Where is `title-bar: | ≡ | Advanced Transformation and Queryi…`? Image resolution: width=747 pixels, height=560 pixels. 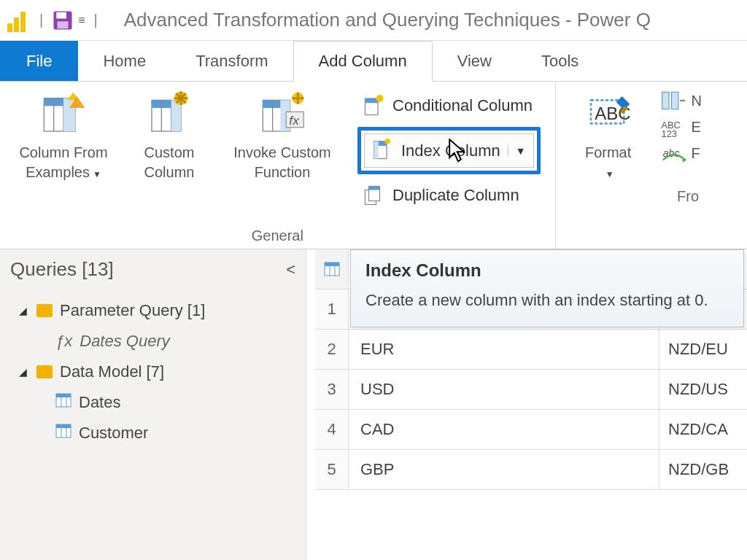
title-bar: | ≡ | Advanced Transformation and Queryi… is located at coordinates (374, 20).